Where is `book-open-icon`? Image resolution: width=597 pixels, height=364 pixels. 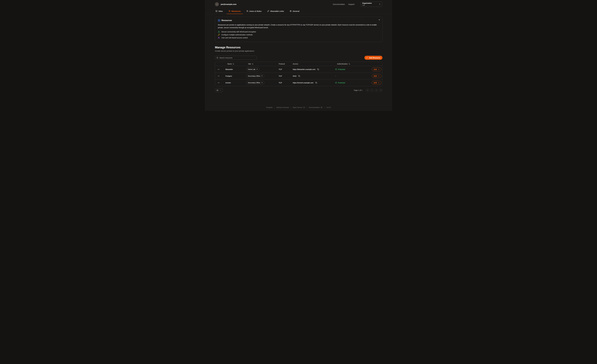 book-open-icon is located at coordinates (322, 108).